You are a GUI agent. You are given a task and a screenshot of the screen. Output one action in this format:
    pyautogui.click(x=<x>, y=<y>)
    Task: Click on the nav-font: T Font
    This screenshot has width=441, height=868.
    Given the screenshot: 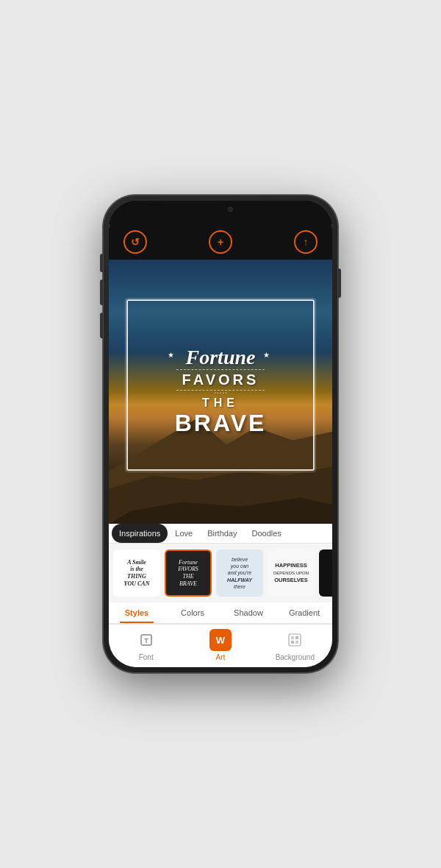 What is the action you would take?
    pyautogui.click(x=146, y=645)
    